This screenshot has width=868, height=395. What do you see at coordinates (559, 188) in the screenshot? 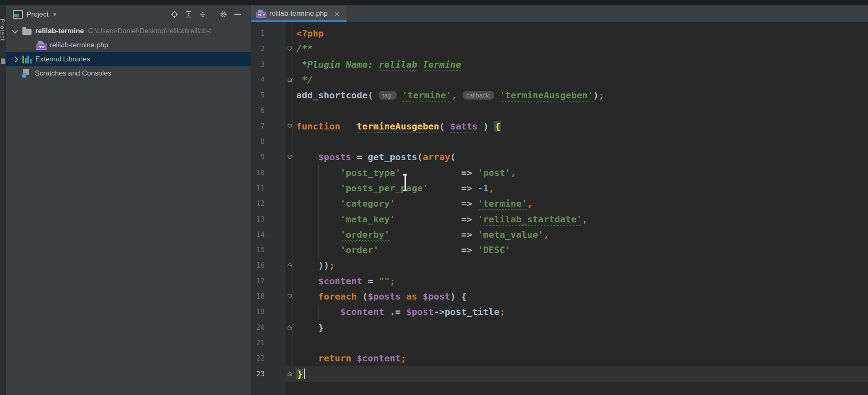
I see `code-line: 11 'posts_per_page' => -1,` at bounding box center [559, 188].